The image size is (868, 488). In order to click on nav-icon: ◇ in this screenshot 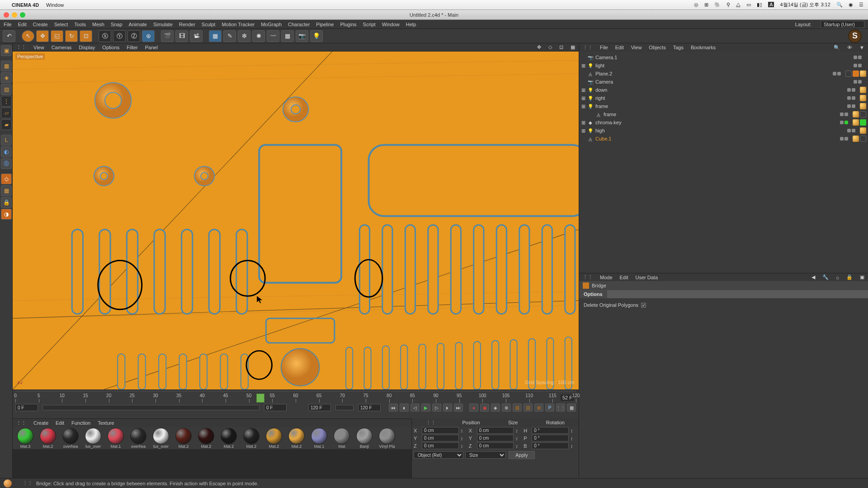, I will do `click(550, 47)`.